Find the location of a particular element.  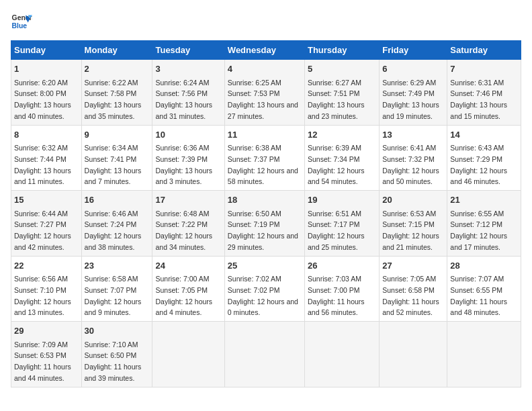

cell-details: Sunrise: 6:44 AMSunset: 7:27 PMDaylight:… is located at coordinates (43, 230).